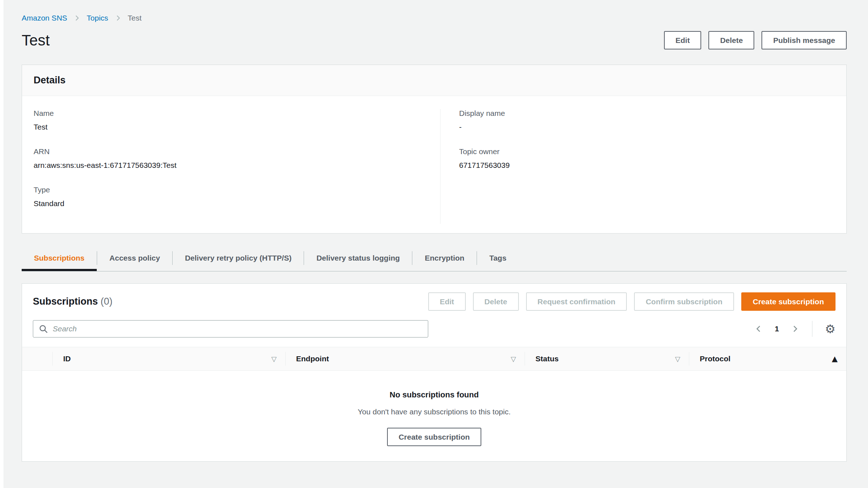 The image size is (868, 488). Describe the element at coordinates (237, 190) in the screenshot. I see `field-label: Type` at that location.